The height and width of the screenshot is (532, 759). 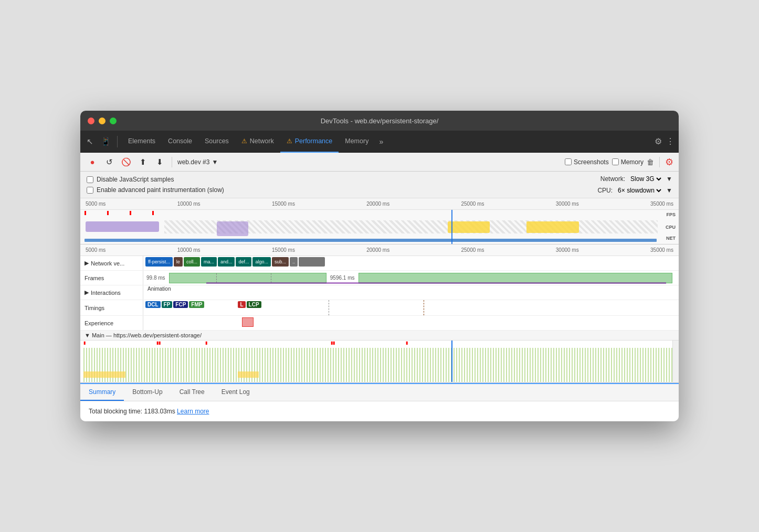 I want to click on tab-memory: Memory, so click(x=357, y=142).